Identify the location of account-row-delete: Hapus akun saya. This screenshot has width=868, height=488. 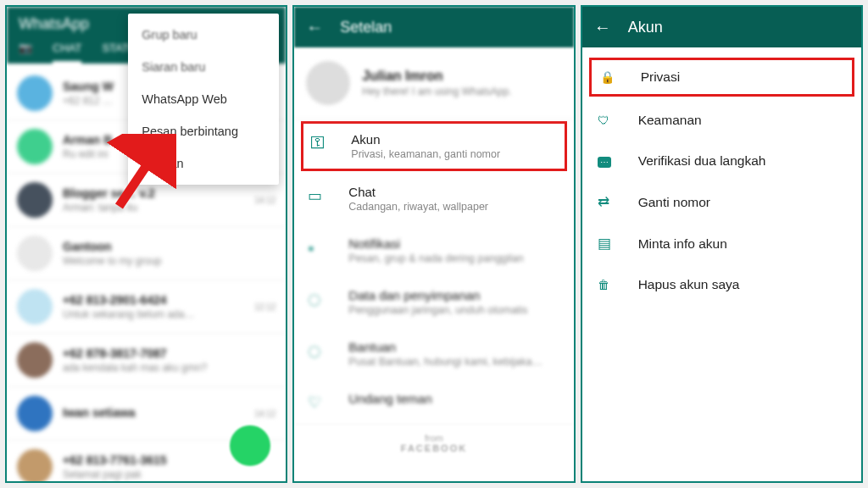
(722, 285).